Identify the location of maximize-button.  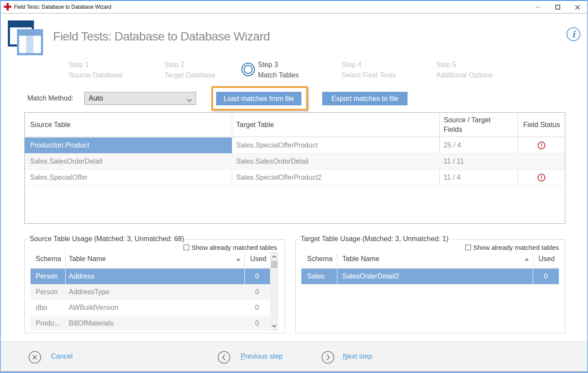
(558, 7).